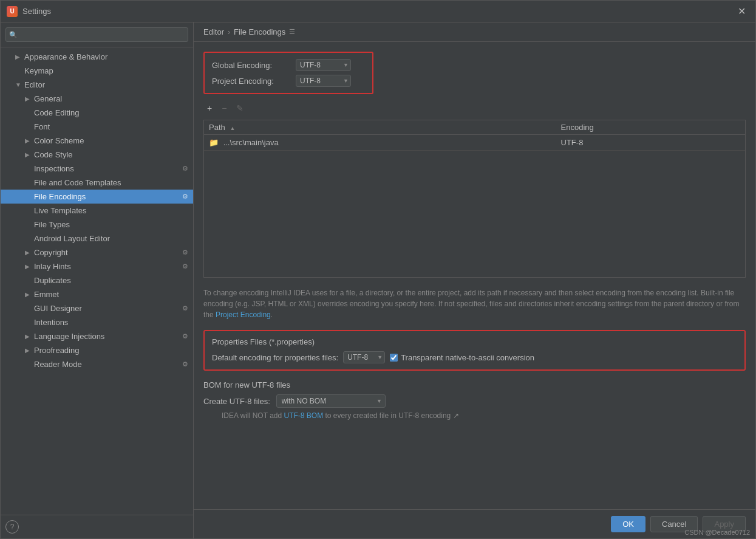  I want to click on app-icon: U, so click(12, 12).